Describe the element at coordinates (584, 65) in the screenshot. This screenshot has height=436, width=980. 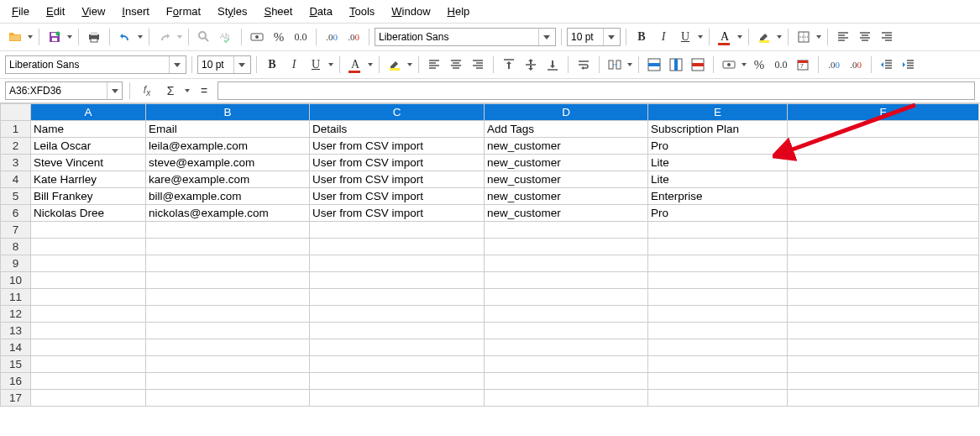
I see `wrap-text-icon` at that location.